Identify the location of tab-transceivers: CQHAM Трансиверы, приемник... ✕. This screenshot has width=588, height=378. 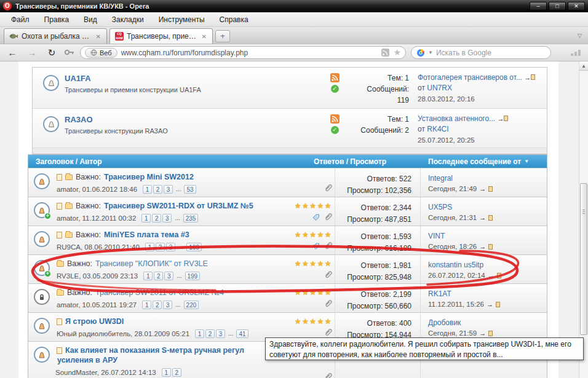
(161, 36).